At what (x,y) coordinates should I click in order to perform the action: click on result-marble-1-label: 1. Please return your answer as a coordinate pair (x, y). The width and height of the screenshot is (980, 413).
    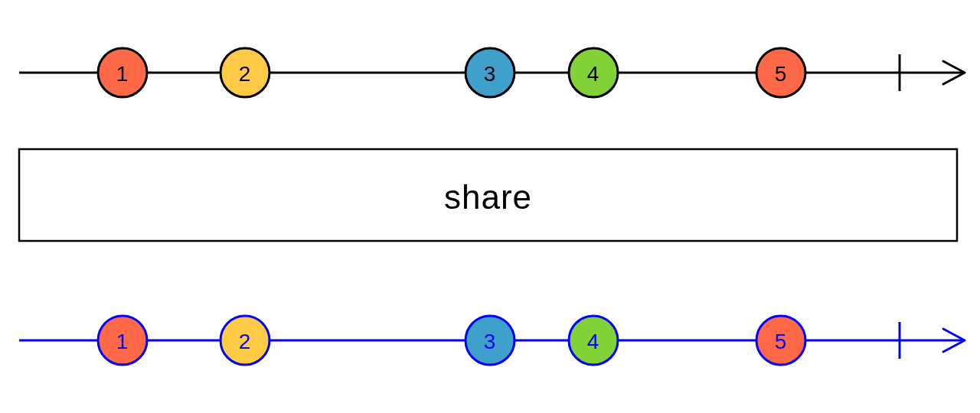
    Looking at the image, I should click on (122, 341).